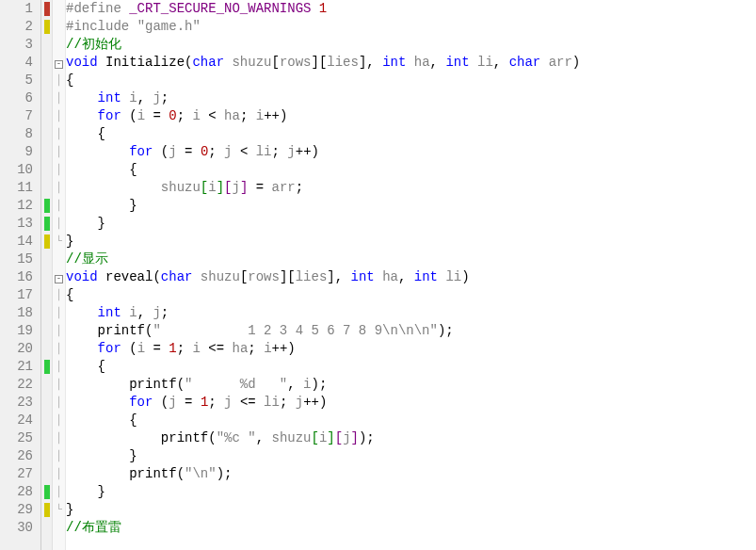  I want to click on code-line: shuzu[i][j] = arr;, so click(410, 188).